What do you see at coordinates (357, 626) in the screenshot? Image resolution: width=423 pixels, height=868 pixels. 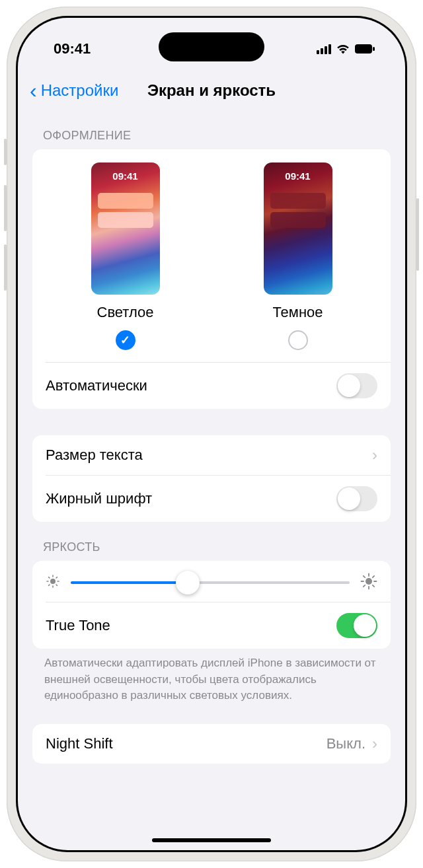 I see `truetone-toggle` at bounding box center [357, 626].